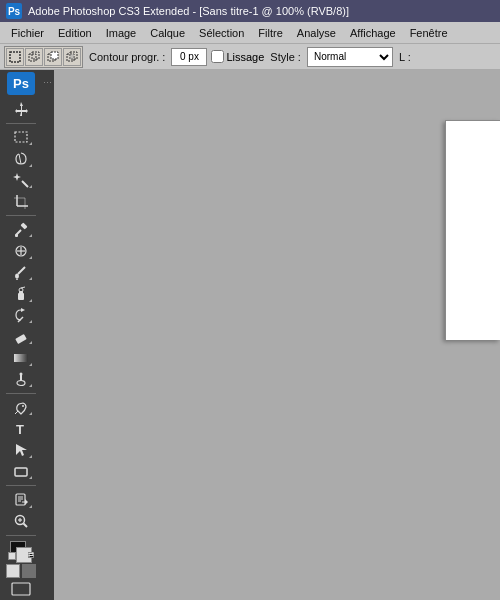 The height and width of the screenshot is (600, 500). What do you see at coordinates (21, 316) in the screenshot?
I see `history-brush-tool` at bounding box center [21, 316].